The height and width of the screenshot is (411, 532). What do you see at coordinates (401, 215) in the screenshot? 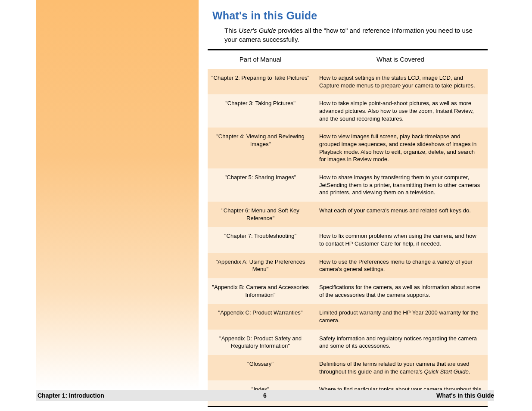
I see `cell-cov: What each of your camera's menus and rel…` at bounding box center [401, 215].